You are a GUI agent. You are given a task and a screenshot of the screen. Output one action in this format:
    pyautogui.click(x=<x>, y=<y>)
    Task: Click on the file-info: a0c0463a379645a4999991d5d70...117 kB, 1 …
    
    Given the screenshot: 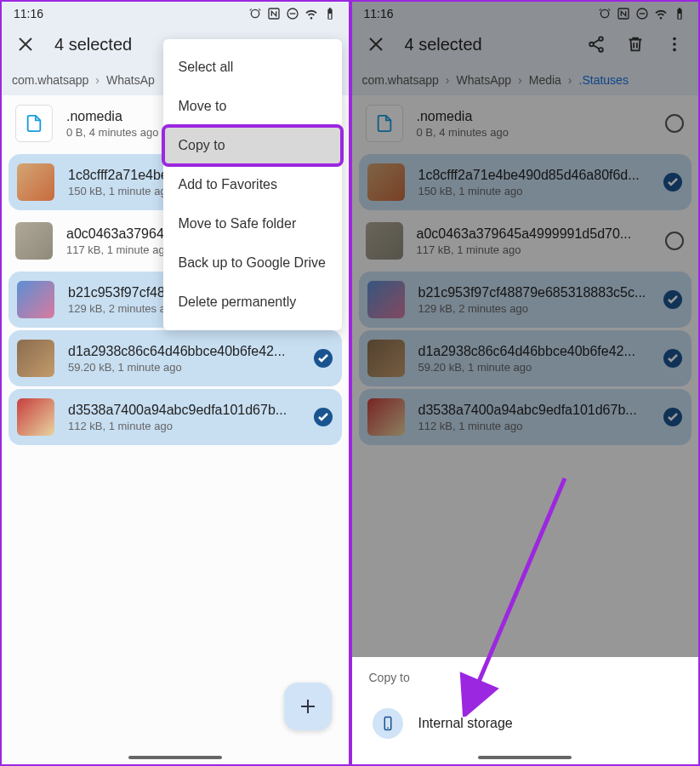 What is the action you would take?
    pyautogui.click(x=534, y=242)
    